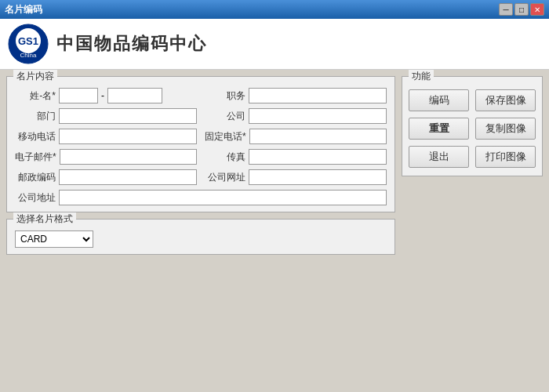  I want to click on print-image-button: 打印图像, so click(505, 157).